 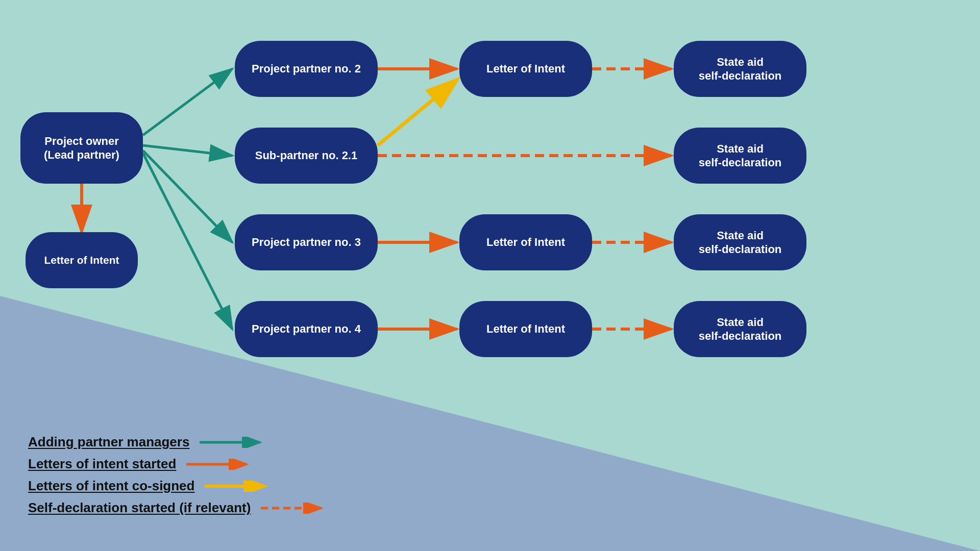 I want to click on node-project-owner-label: Project owner(Lead partner), so click(x=82, y=148).